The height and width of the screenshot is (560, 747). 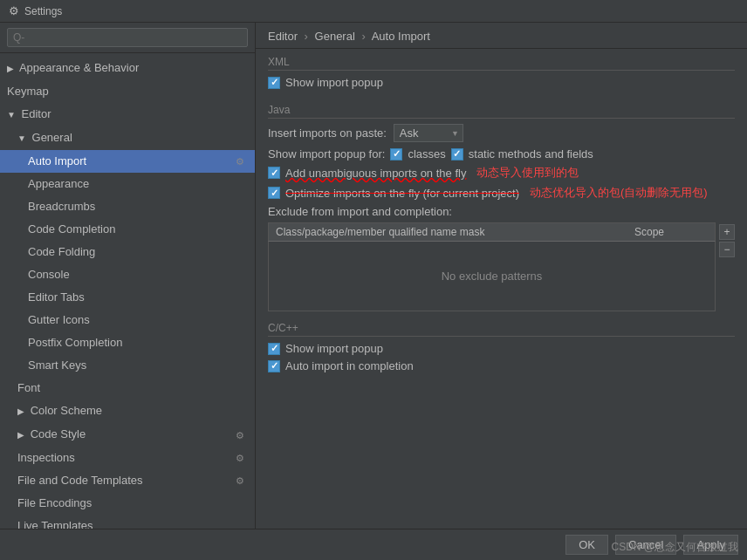 What do you see at coordinates (501, 133) in the screenshot?
I see `insert-imports-row: Insert imports on paste: Ask All None` at bounding box center [501, 133].